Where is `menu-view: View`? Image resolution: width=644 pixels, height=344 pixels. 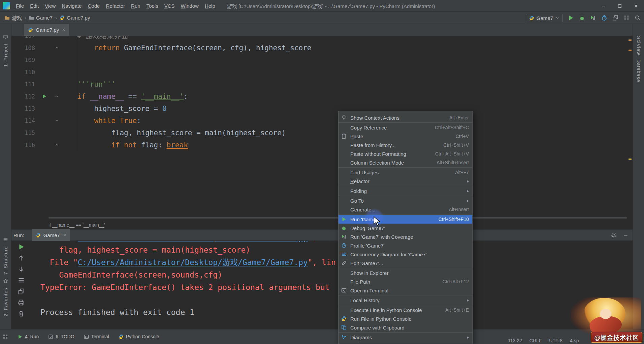 menu-view: View is located at coordinates (50, 6).